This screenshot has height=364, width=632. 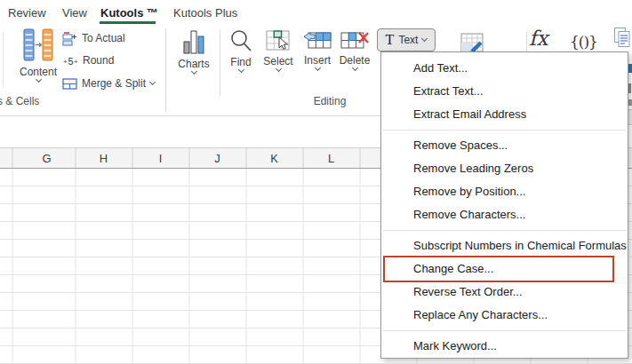 I want to click on copy-icon, so click(x=622, y=38).